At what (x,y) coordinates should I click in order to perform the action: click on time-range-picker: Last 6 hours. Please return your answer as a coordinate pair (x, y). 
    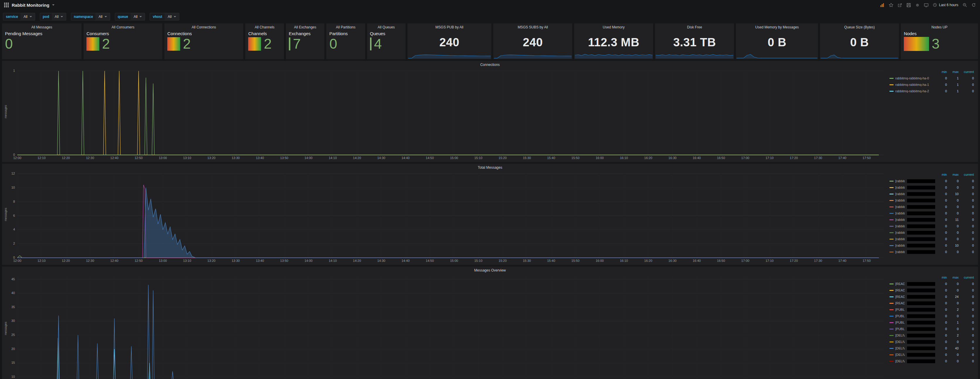
    Looking at the image, I should click on (946, 5).